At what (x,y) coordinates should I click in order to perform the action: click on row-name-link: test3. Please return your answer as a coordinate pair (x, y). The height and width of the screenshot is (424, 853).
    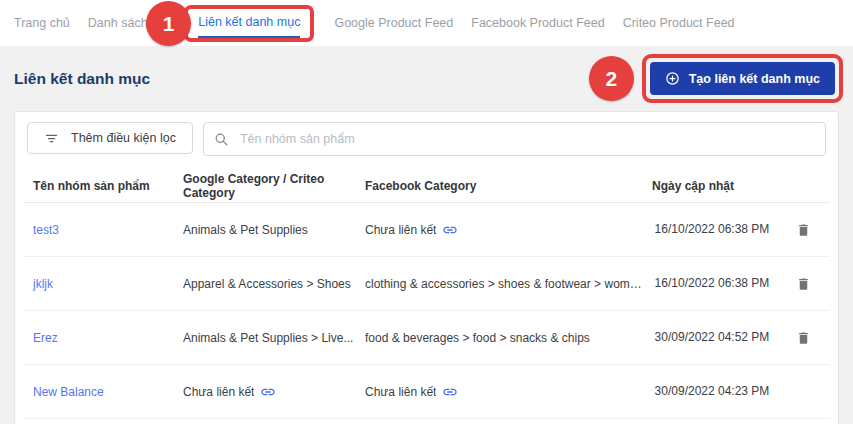
    Looking at the image, I should click on (103, 230).